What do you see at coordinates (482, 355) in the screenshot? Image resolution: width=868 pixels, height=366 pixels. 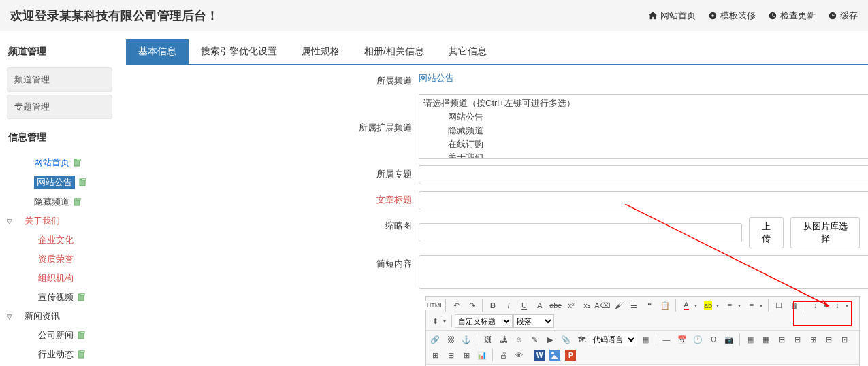 I see `charts-icon: 📊` at bounding box center [482, 355].